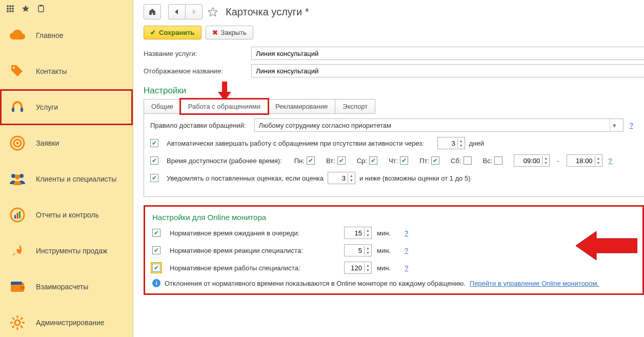  I want to click on react-spinner: ▲▼, so click(358, 250).